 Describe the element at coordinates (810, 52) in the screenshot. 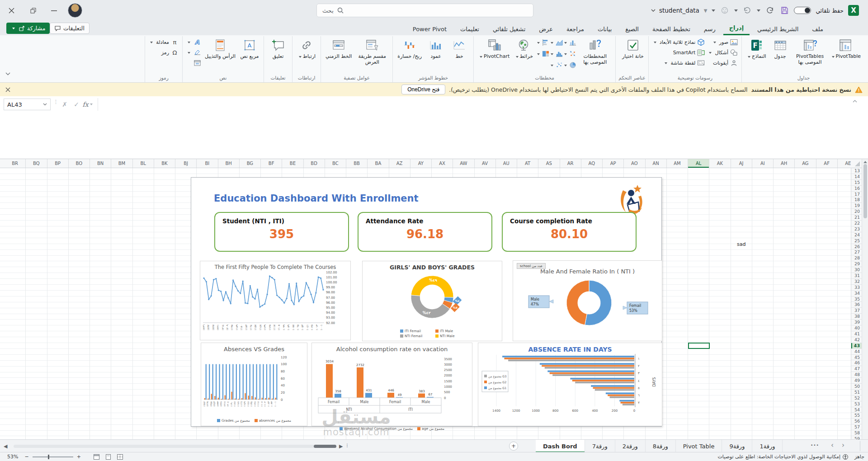

I see `ribbon-item-pivottables-recommended: PivotTables الموصى بها` at that location.